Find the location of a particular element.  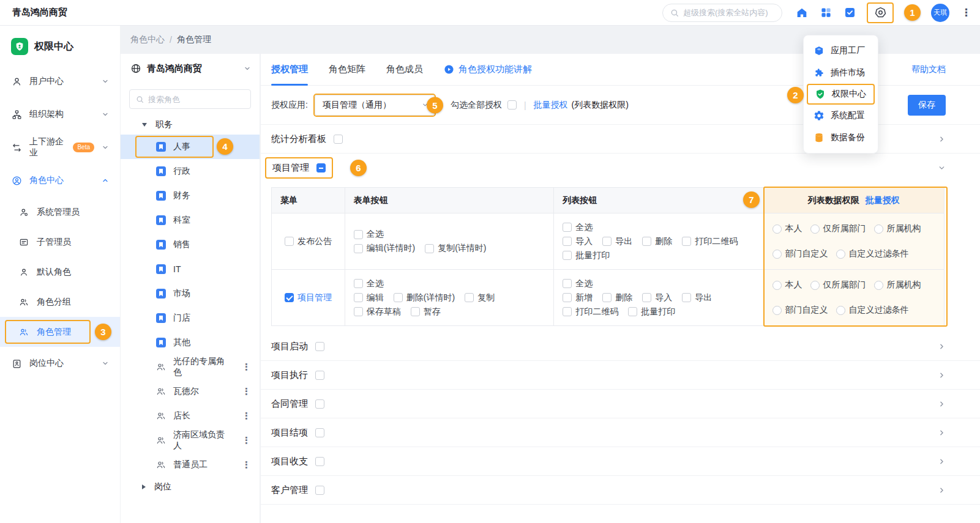

section-customer-management: 客户管理 is located at coordinates (621, 491).